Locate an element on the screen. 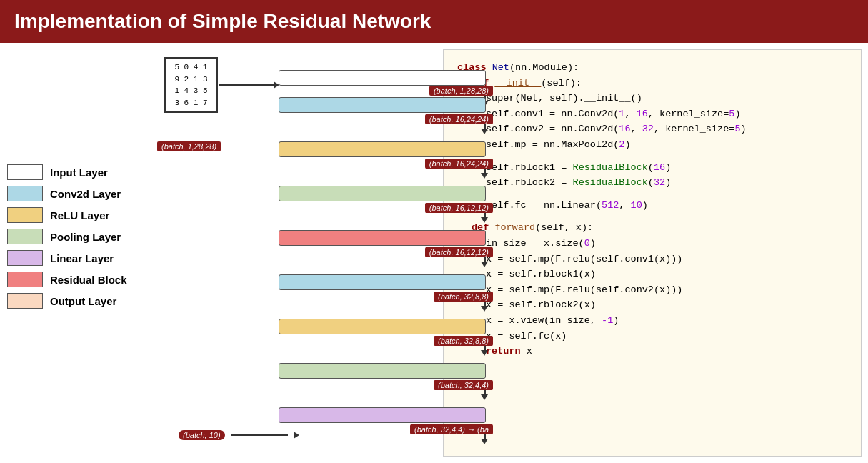  legend-conv2d: Conv2d Layer is located at coordinates (79, 194).